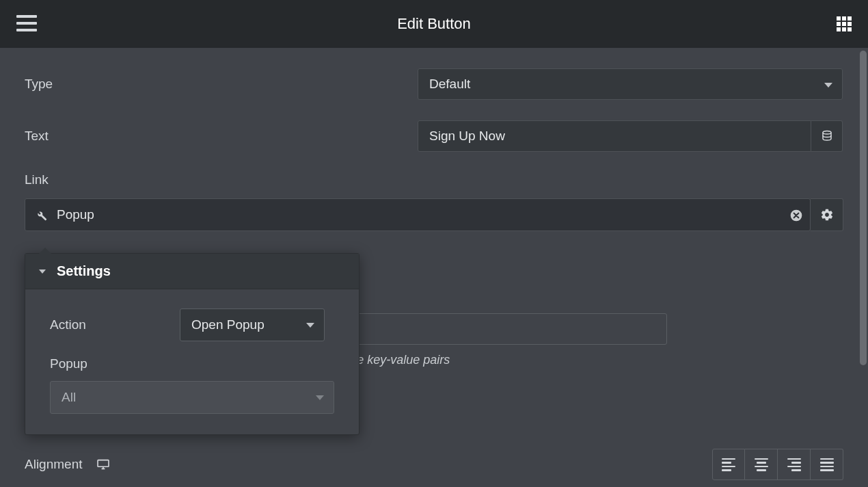 Image resolution: width=868 pixels, height=487 pixels. What do you see at coordinates (192, 272) in the screenshot?
I see `popover-header: Settings` at bounding box center [192, 272].